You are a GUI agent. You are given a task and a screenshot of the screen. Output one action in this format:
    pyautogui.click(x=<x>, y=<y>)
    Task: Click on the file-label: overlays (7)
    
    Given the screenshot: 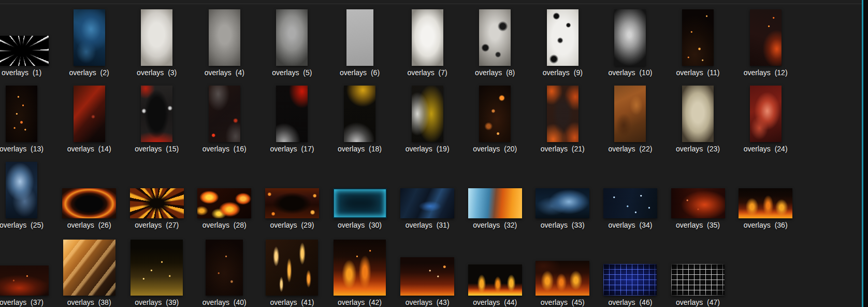 What is the action you would take?
    pyautogui.click(x=428, y=73)
    